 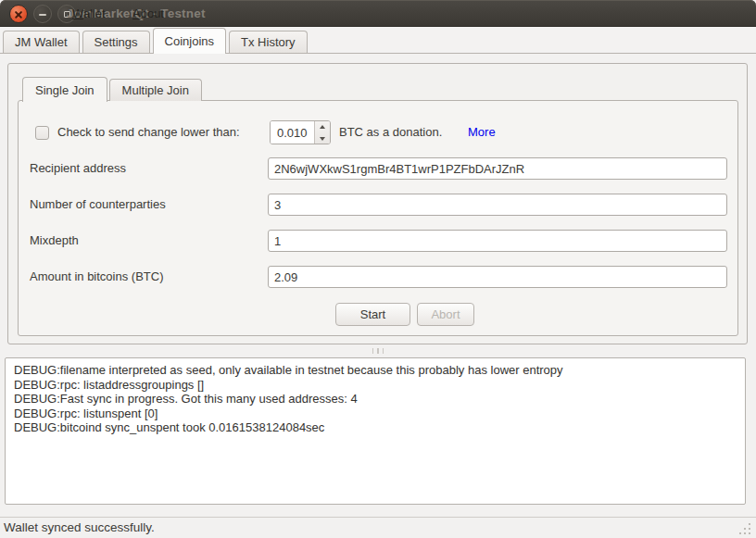 I want to click on tab-single-join: Single Join, so click(x=65, y=89).